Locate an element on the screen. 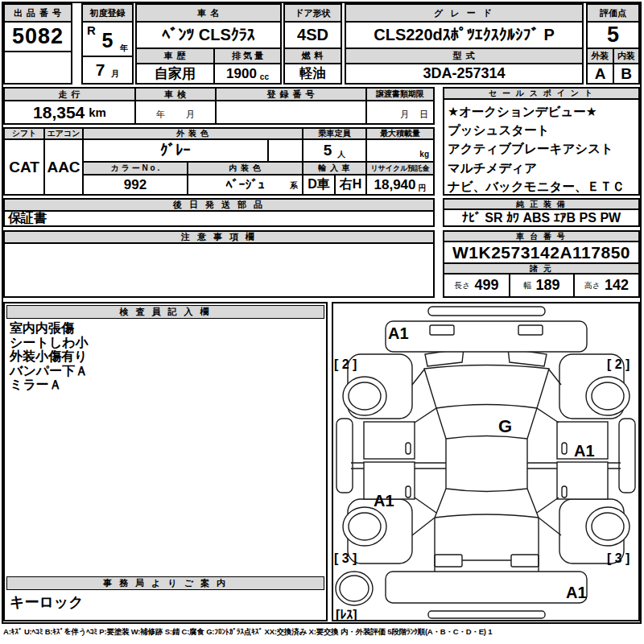  inspector-note-line: ミラーＡ is located at coordinates (166, 385).